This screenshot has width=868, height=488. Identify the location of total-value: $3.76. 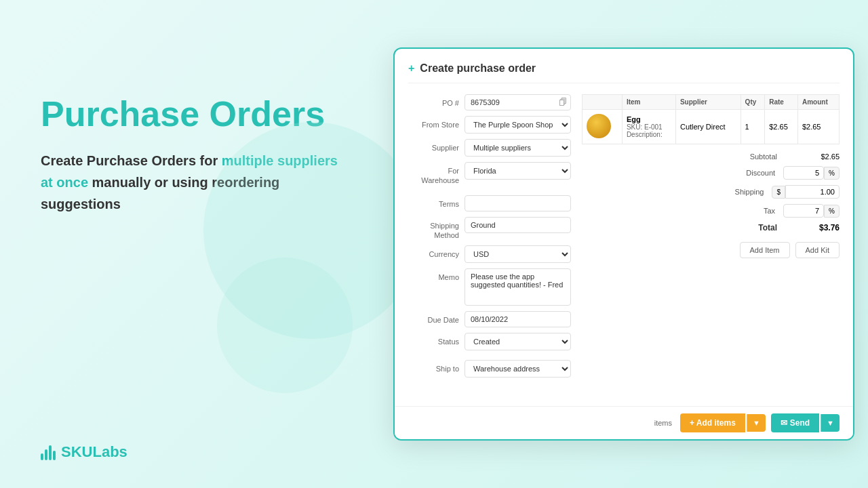
(812, 228).